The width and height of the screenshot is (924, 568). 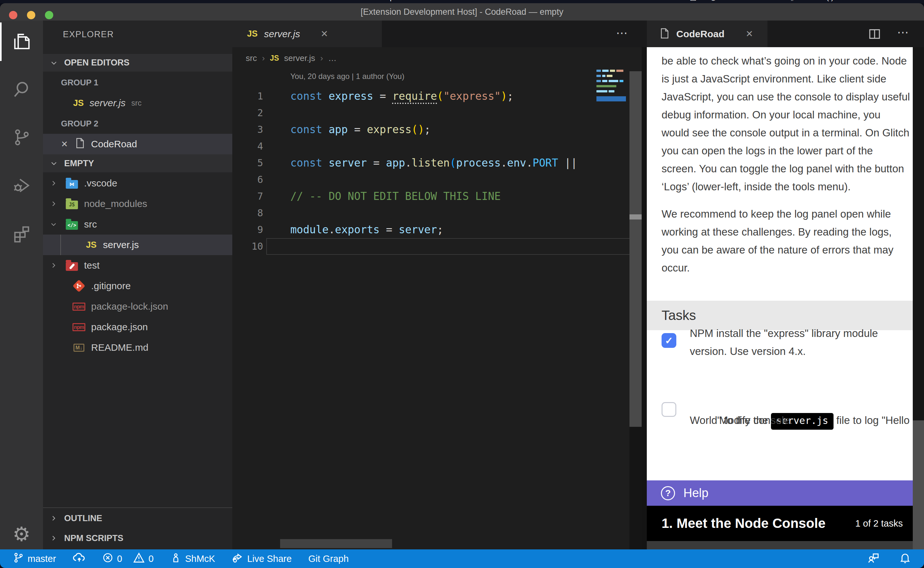 What do you see at coordinates (138, 518) in the screenshot?
I see `outline-section-header: OUTLINE` at bounding box center [138, 518].